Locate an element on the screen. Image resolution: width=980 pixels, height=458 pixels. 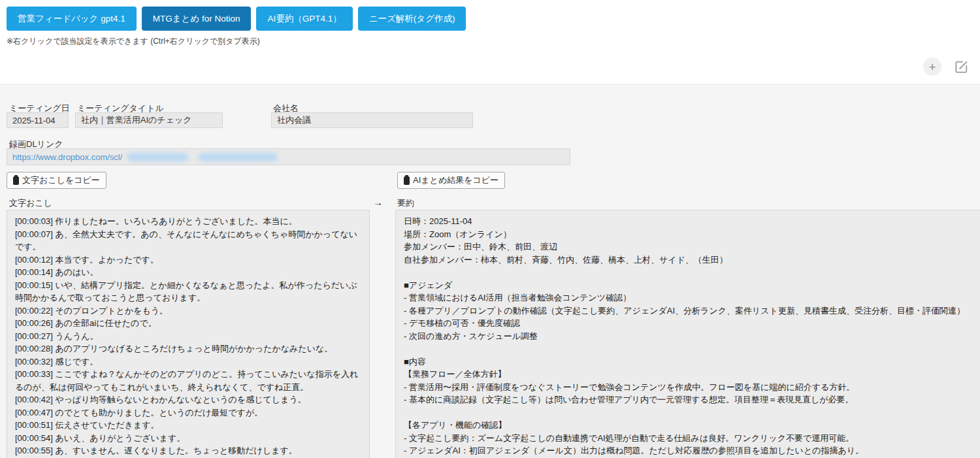
record-toolbar: + is located at coordinates (946, 67).